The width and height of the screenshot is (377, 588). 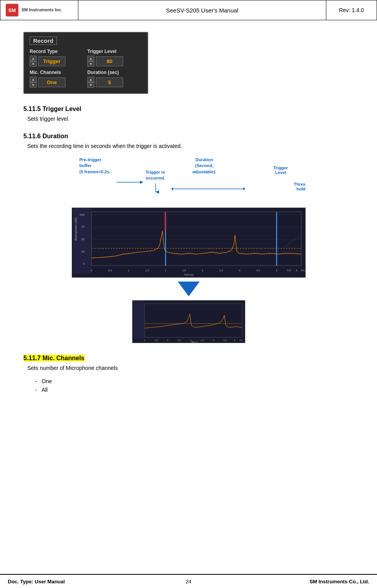 I want to click on trigger-level-label: Trigger Level, so click(x=115, y=51).